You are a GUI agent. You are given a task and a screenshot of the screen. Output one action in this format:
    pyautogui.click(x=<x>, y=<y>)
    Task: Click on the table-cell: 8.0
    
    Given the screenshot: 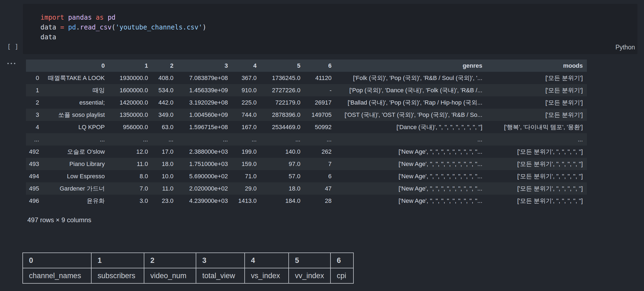 What is the action you would take?
    pyautogui.click(x=130, y=176)
    